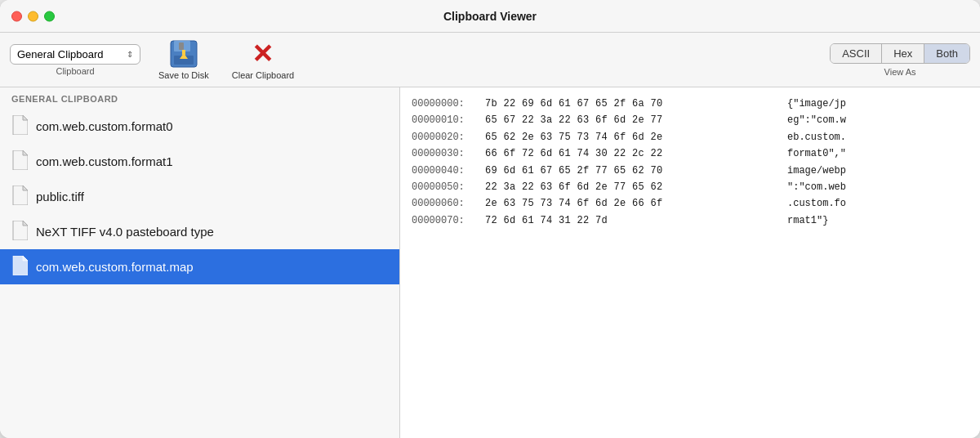  What do you see at coordinates (199, 232) in the screenshot?
I see `sidebar-item-next: NeXT TIFF v4.0 pasteboard type` at bounding box center [199, 232].